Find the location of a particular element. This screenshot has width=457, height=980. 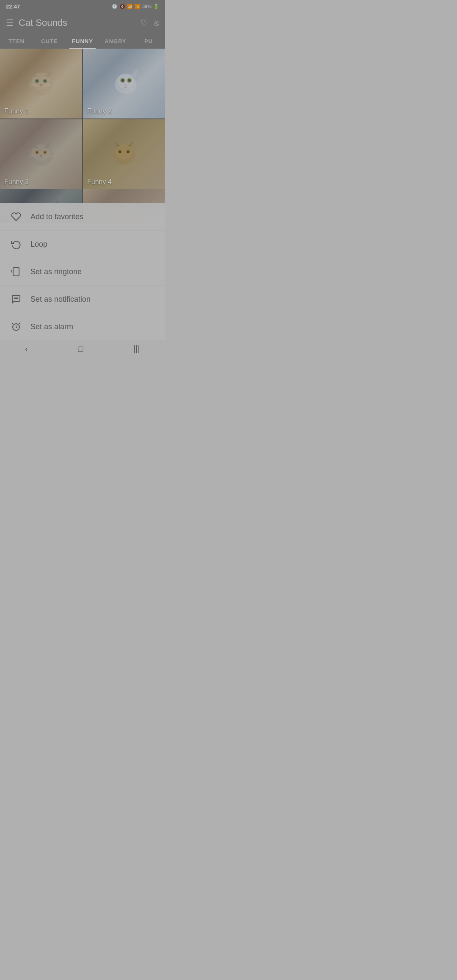

ringtone-icon is located at coordinates (16, 272).